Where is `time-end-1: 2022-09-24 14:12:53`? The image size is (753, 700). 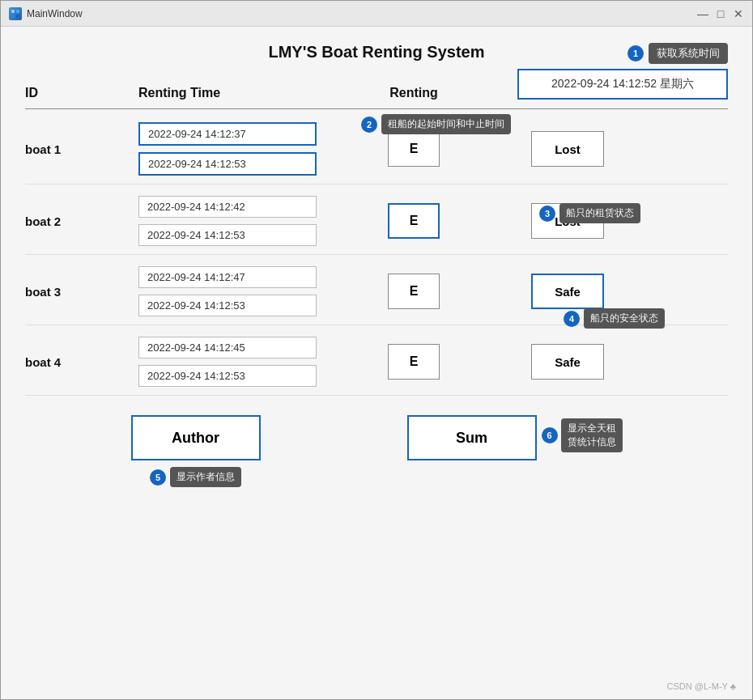
time-end-1: 2022-09-24 14:12:53 is located at coordinates (228, 163).